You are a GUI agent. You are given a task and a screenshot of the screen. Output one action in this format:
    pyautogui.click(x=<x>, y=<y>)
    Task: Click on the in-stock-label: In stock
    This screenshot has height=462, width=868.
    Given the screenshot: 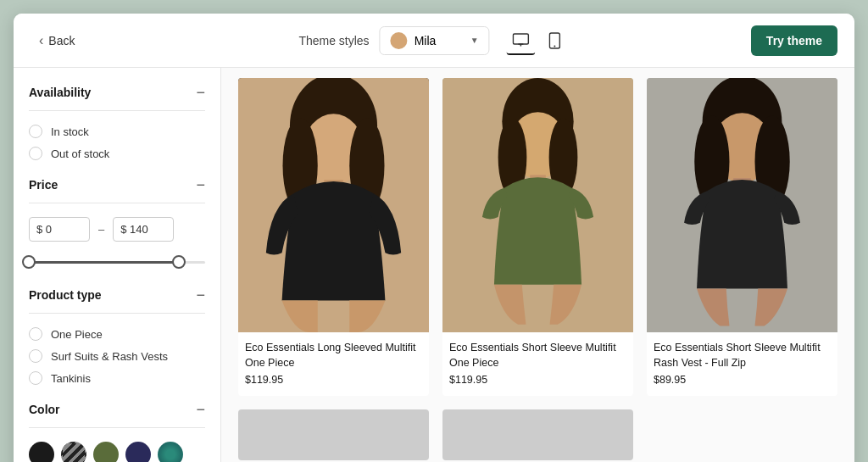 What is the action you would take?
    pyautogui.click(x=70, y=132)
    